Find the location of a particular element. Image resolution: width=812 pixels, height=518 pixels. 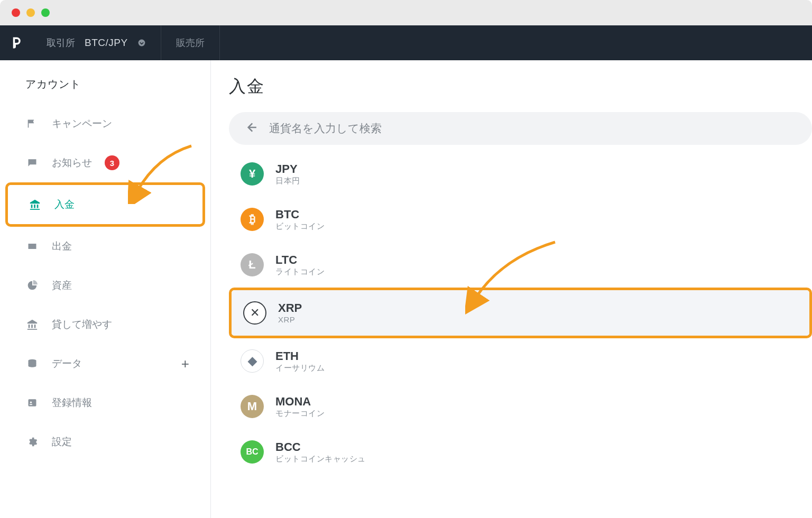

currency-name: ビットコイン is located at coordinates (300, 226).